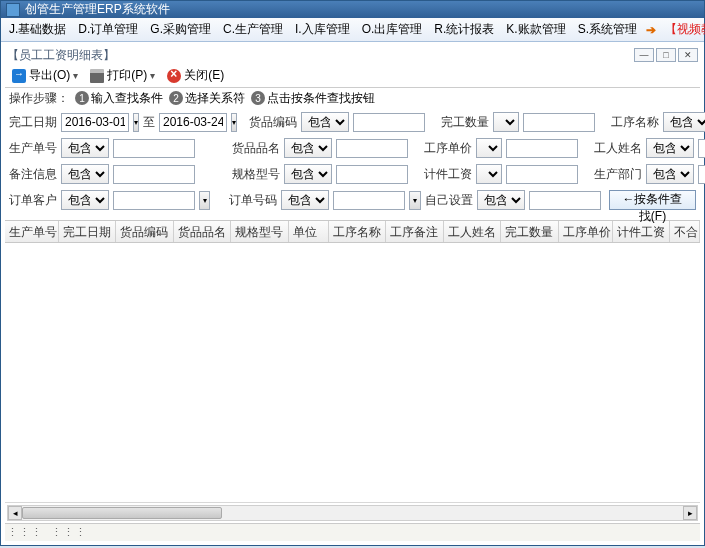 Image resolution: width=705 pixels, height=548 pixels. Describe the element at coordinates (145, 232) in the screenshot. I see `col-code: 货品编码` at that location.